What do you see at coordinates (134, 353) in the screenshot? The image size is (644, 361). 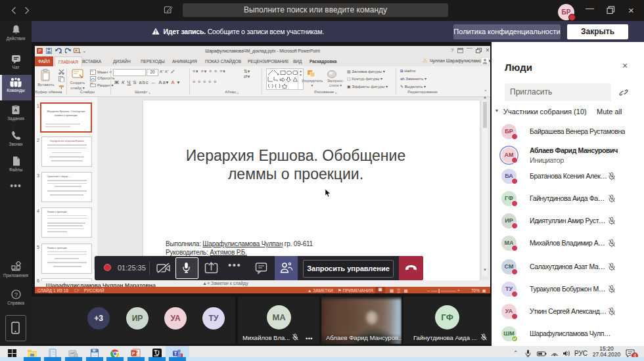 I see `svg-text: P` at bounding box center [134, 353].